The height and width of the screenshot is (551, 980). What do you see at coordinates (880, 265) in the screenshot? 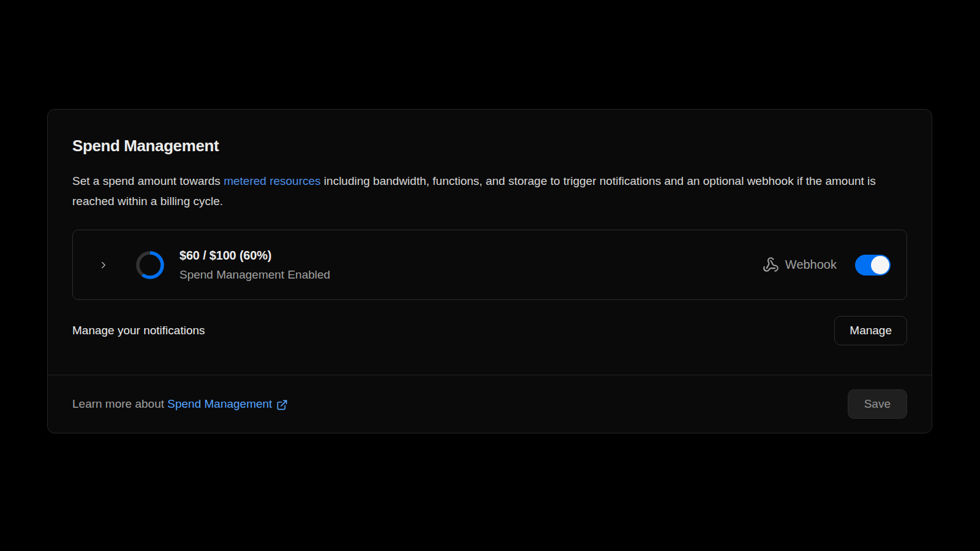
I see `webhook-toggle-knob` at bounding box center [880, 265].